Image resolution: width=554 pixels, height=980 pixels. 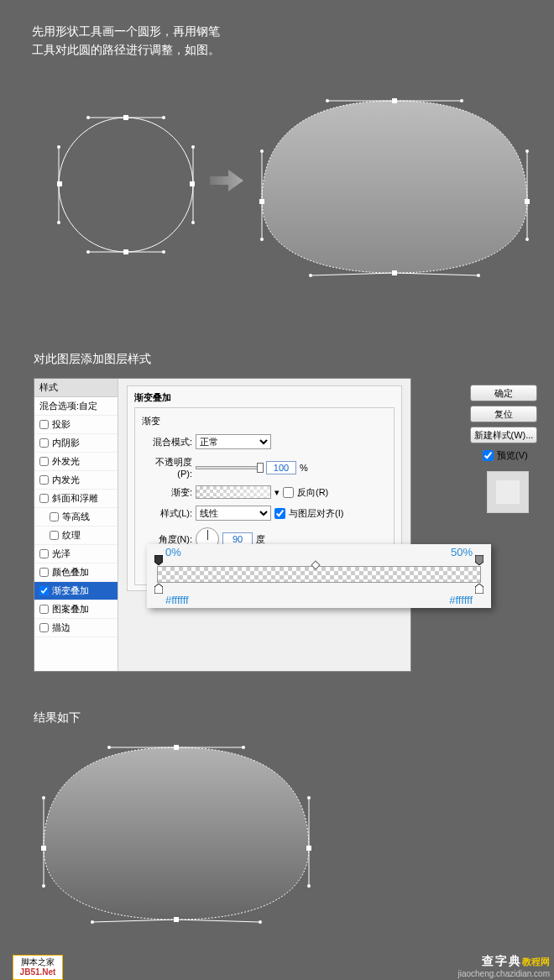 I want to click on watermark-left: 脚本之家 JB51.Net, so click(x=38, y=967).